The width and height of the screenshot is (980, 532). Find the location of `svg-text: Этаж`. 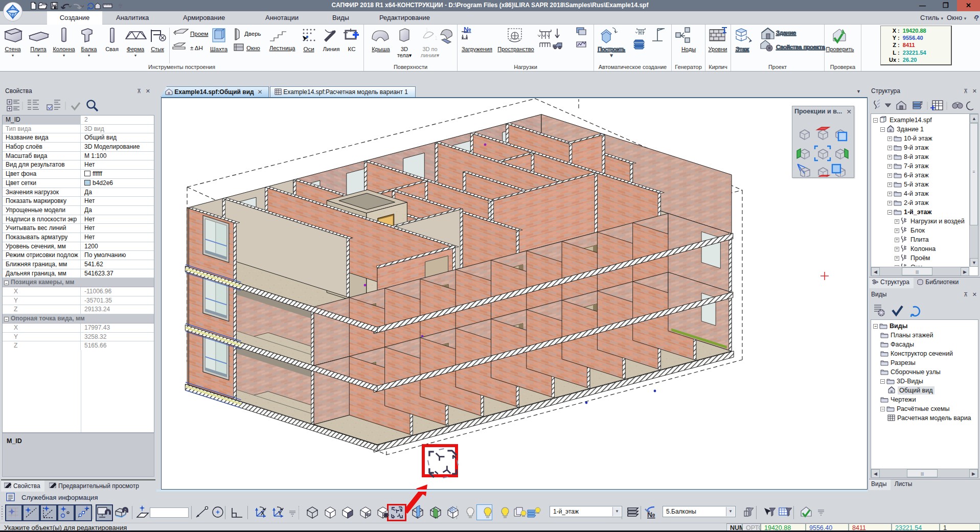

svg-text: Этаж is located at coordinates (742, 49).